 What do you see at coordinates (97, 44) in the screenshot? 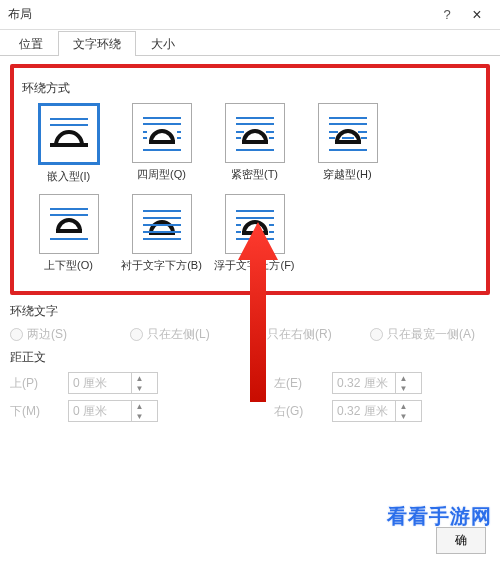
I see `tab-text-wrapping: 文字环绕` at bounding box center [97, 44].